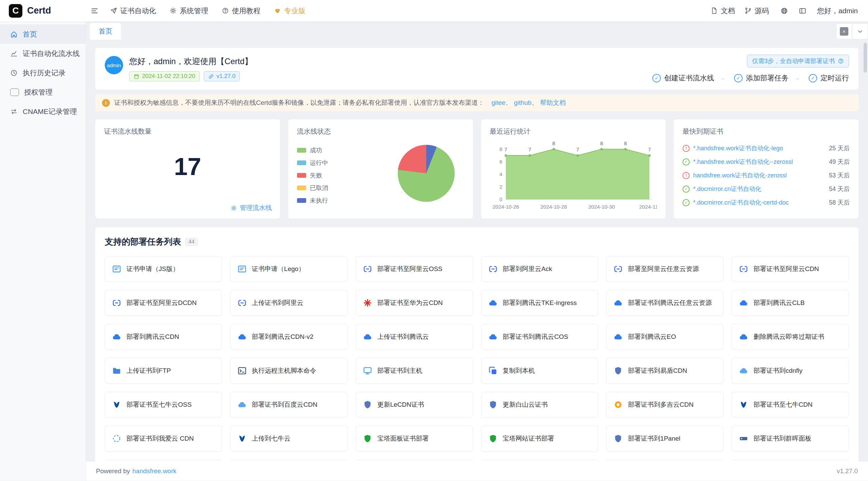  Describe the element at coordinates (540, 439) in the screenshot. I see `deploy-task-item: 宝塔网站证书部署` at that location.